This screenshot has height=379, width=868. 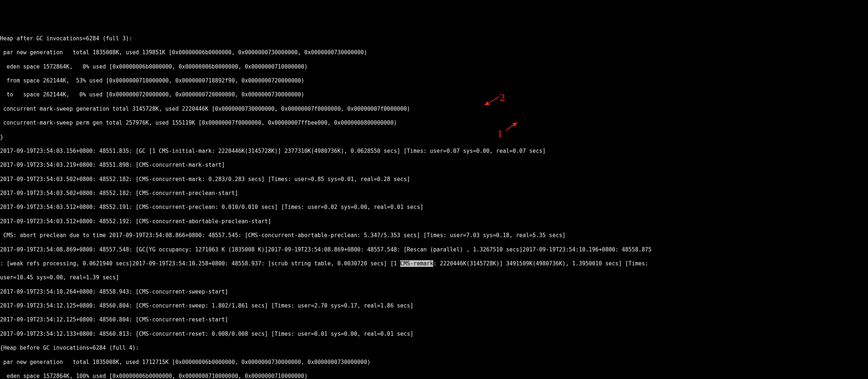 What do you see at coordinates (434, 264) in the screenshot?
I see `log-line: : [weak refs processing, 0.0621940 secs]…` at bounding box center [434, 264].